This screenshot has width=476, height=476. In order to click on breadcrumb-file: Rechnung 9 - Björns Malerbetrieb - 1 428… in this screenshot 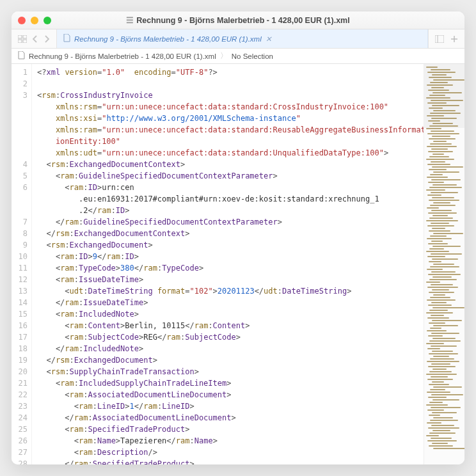, I will do `click(123, 56)`.